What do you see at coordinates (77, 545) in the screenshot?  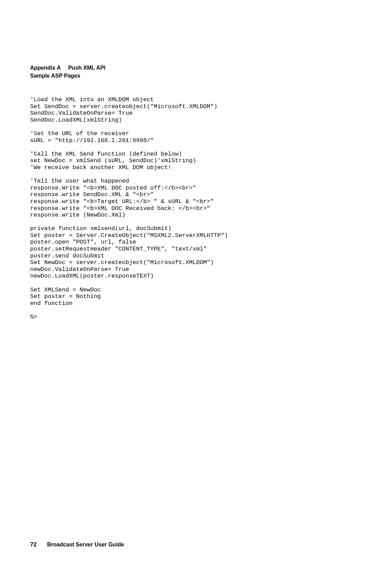 I see `page-footer: 72 Broadcast Server User Guide` at bounding box center [77, 545].